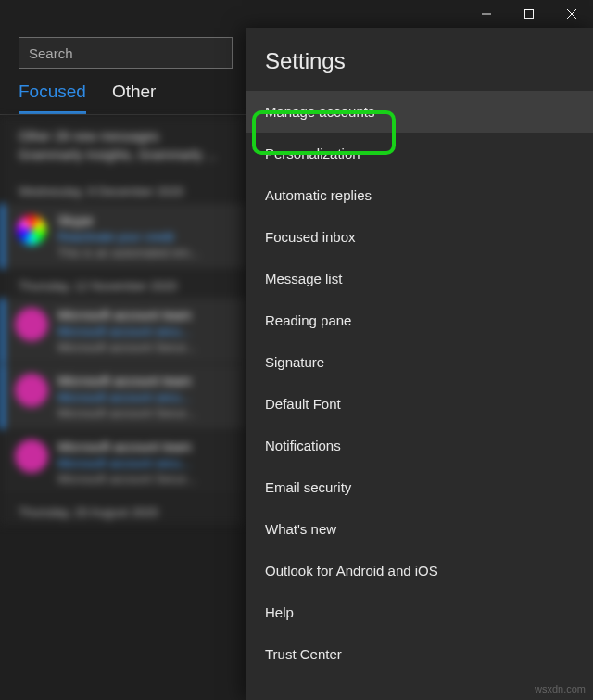 This screenshot has width=593, height=700. Describe the element at coordinates (420, 362) in the screenshot. I see `settings-item-signature: Signature` at that location.